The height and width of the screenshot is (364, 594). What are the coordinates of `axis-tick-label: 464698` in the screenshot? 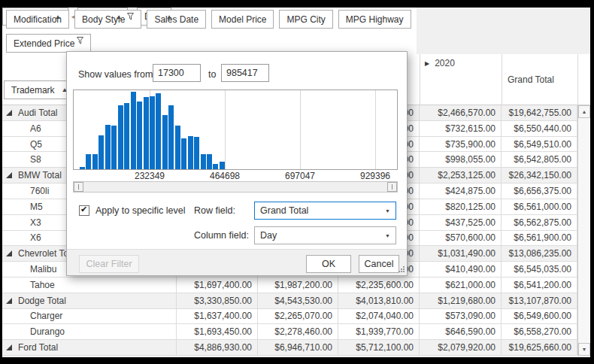 It's located at (225, 176).